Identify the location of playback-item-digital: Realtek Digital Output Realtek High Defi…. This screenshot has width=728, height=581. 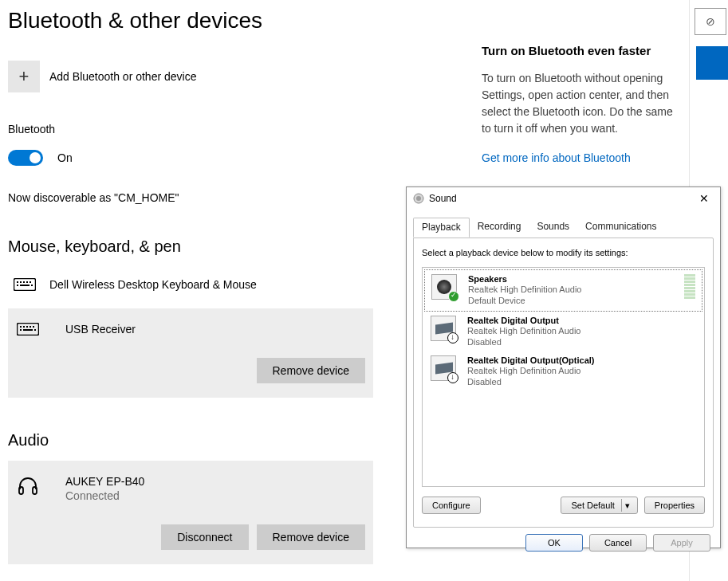
(563, 332).